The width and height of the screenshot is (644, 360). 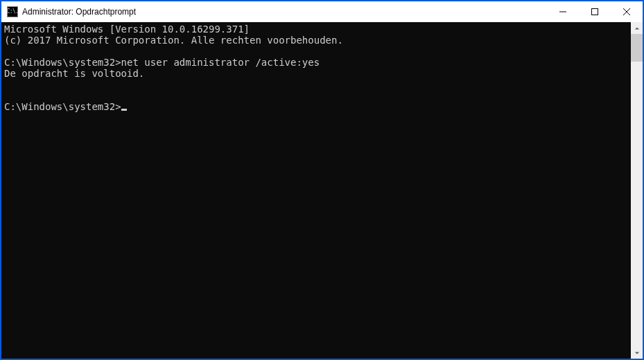 I want to click on scroll-down-button, so click(x=636, y=353).